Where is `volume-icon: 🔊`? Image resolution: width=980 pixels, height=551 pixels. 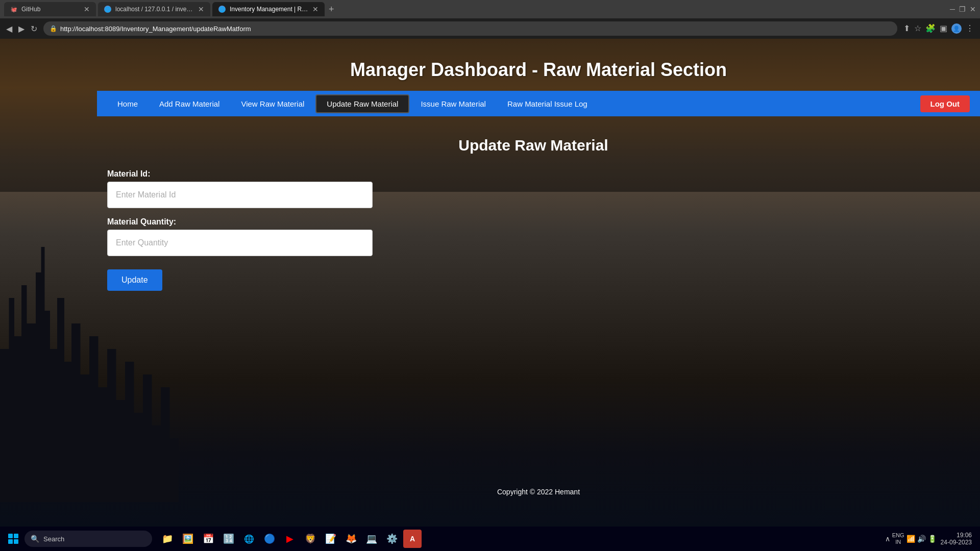
volume-icon: 🔊 is located at coordinates (922, 539).